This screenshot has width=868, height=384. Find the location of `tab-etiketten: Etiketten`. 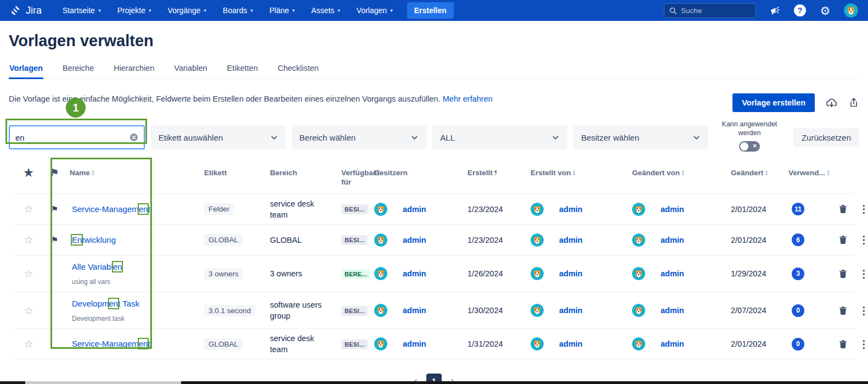

tab-etiketten: Etiketten is located at coordinates (243, 70).